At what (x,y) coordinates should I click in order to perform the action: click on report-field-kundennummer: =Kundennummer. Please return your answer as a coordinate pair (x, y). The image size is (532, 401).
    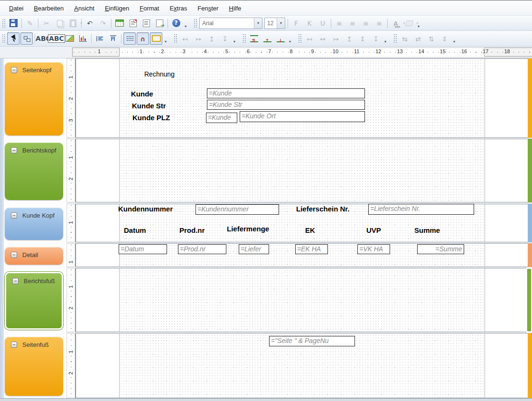
    Looking at the image, I should click on (237, 210).